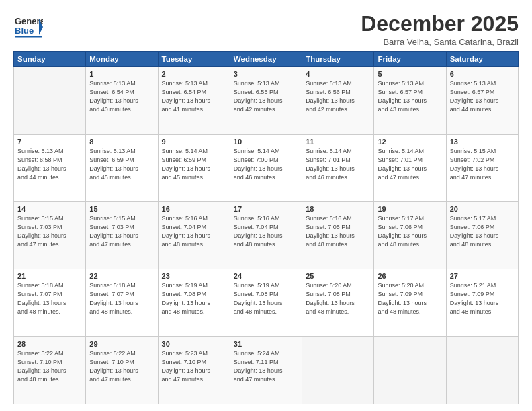  Describe the element at coordinates (122, 59) in the screenshot. I see `calendar-header-monday: Monday` at that location.